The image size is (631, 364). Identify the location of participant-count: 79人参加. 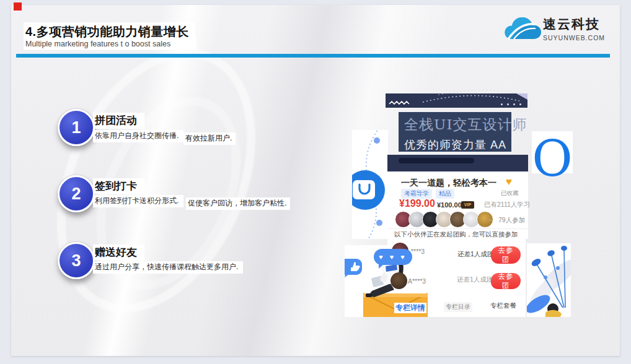
(512, 220).